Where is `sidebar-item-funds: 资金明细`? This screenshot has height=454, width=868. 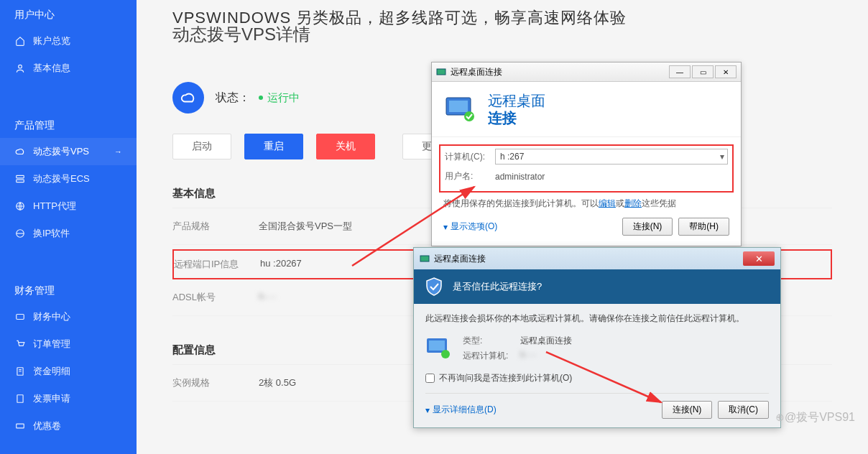
sidebar-item-funds: 资金明细 is located at coordinates (68, 371).